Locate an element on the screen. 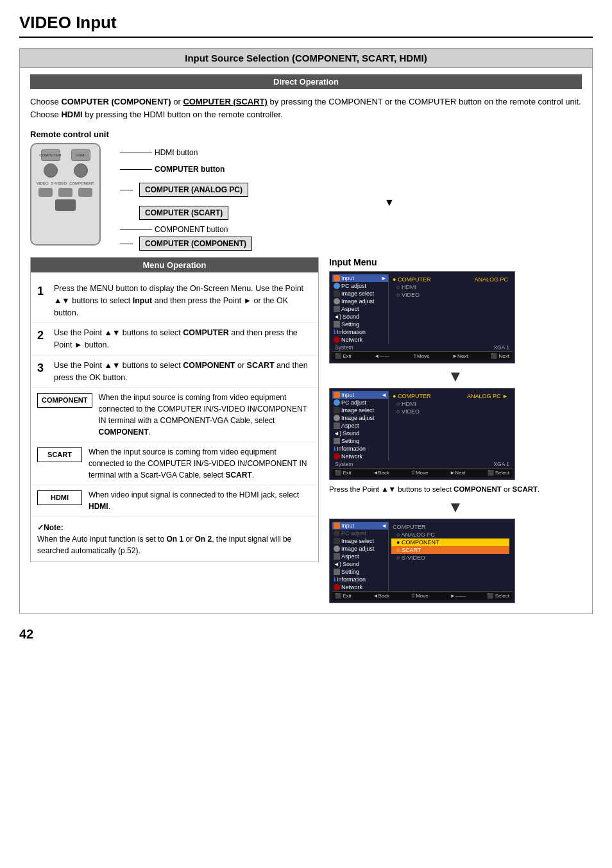  menu-item-aspect-3: Aspect is located at coordinates (361, 556).